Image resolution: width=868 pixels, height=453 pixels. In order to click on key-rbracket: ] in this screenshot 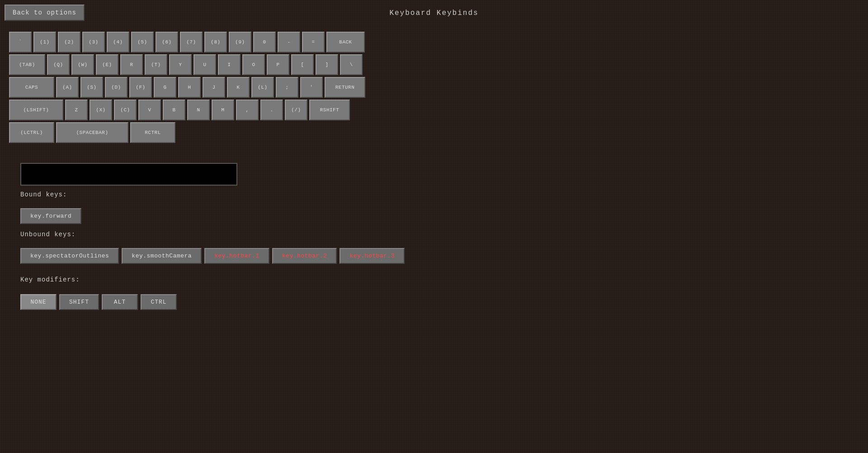, I will do `click(327, 65)`.